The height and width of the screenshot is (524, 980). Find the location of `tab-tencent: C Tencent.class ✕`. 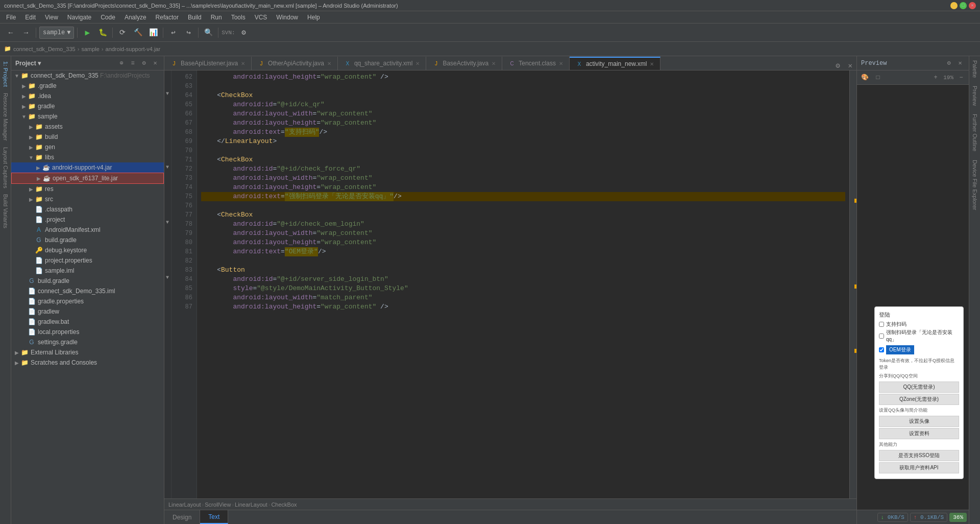

tab-tencent: C Tencent.class ✕ is located at coordinates (536, 63).